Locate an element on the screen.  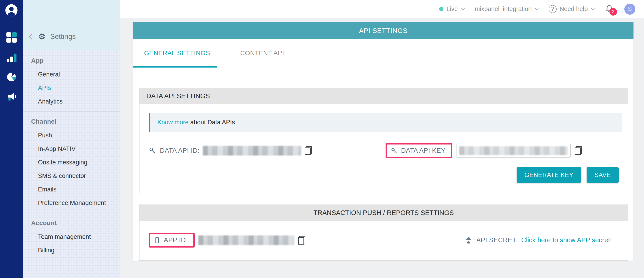
api-secret-field: API SECRET: Click here to show APP secre… is located at coordinates (538, 240).